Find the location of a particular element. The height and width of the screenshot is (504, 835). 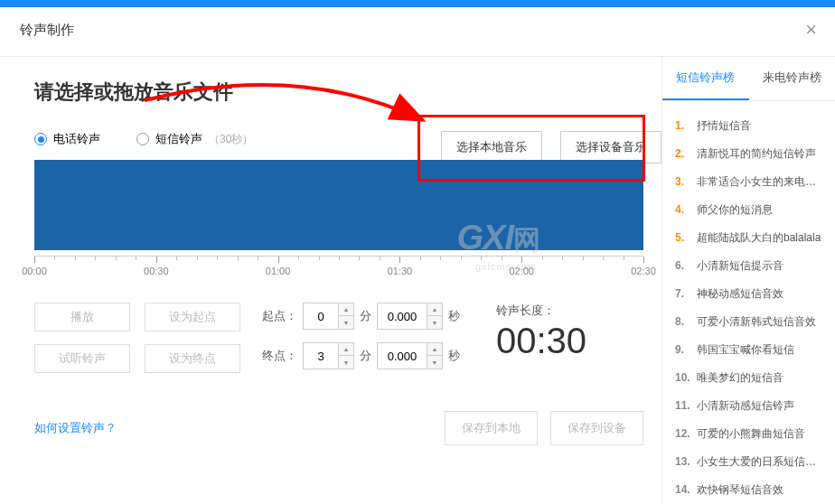

rank-item: 9.韩国宝宝喊你看短信 is located at coordinates (748, 350).